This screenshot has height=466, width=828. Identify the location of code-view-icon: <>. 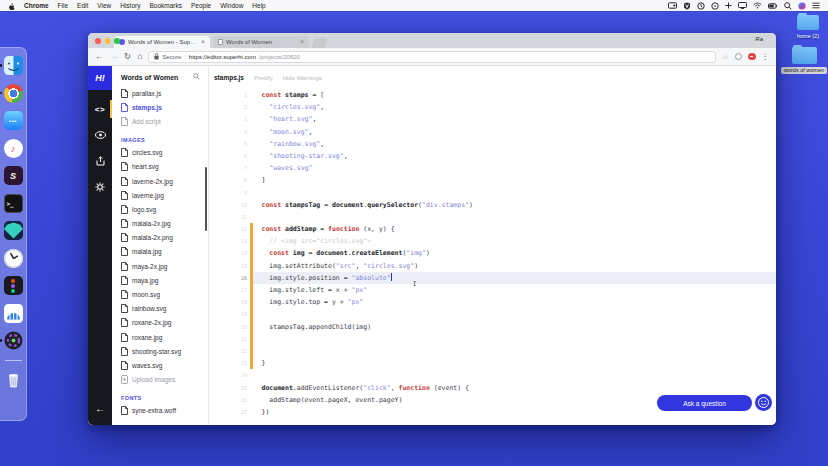
(100, 109).